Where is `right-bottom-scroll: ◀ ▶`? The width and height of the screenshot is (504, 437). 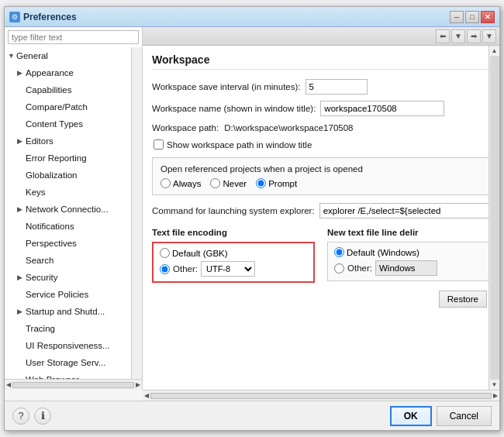
right-bottom-scroll: ◀ ▶ is located at coordinates (321, 395).